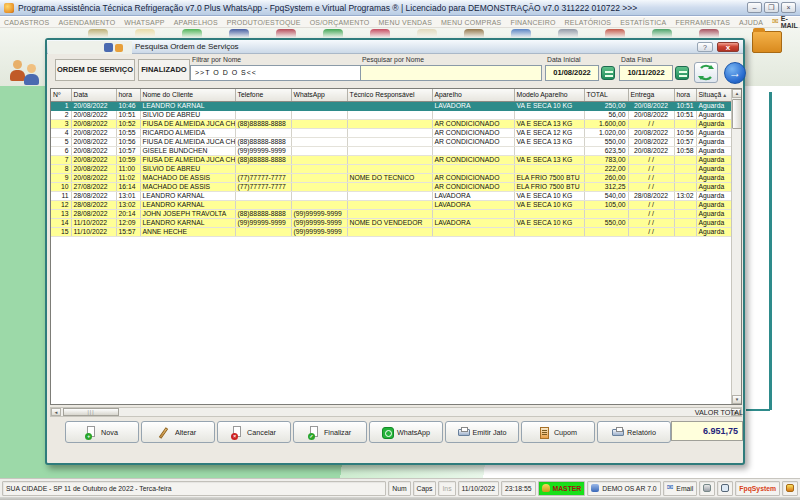 Image resolution: width=800 pixels, height=500 pixels. I want to click on grid-row: 420/08/202210:55RICARDO ALMEIDAAR CONDIC…, so click(394, 132).